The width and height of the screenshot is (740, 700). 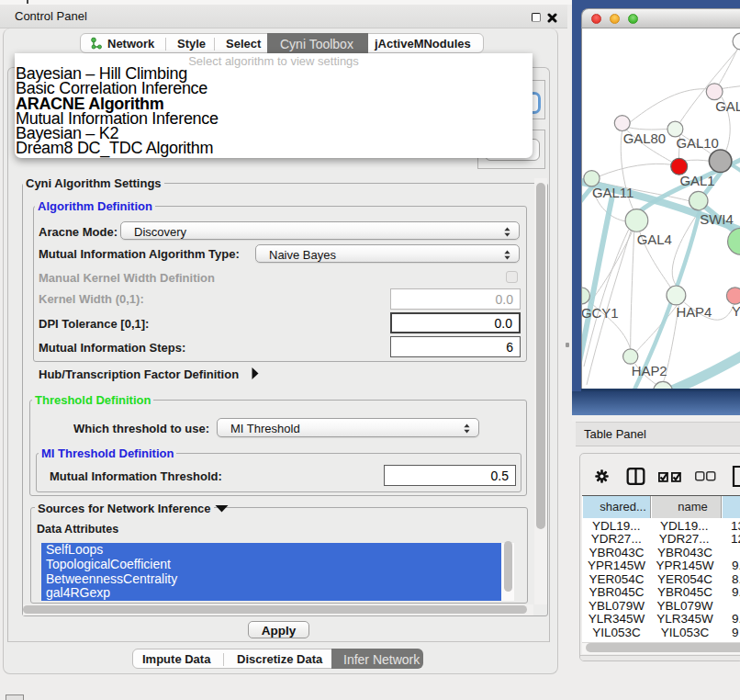 I want to click on svg-text: GAL4, so click(x=655, y=240).